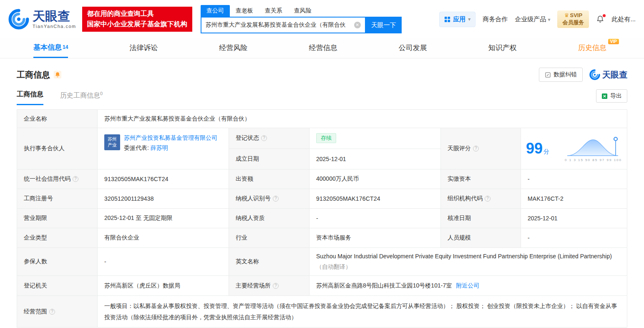 The image size is (644, 328). I want to click on tianyancha-swirl-icon, so click(19, 19).